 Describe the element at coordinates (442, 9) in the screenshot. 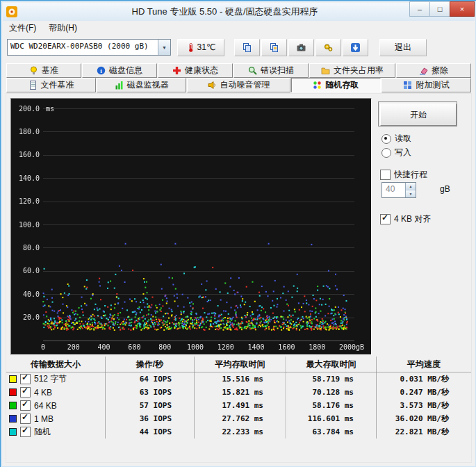

I see `window-controls: – □ ×` at that location.